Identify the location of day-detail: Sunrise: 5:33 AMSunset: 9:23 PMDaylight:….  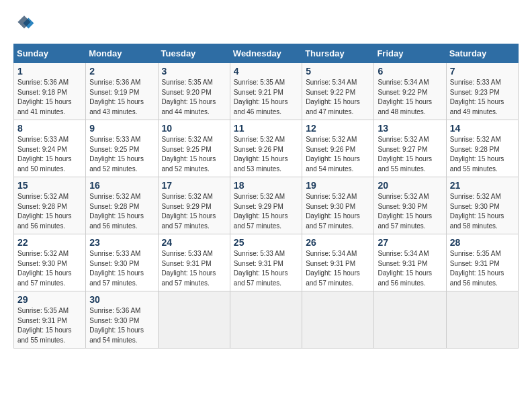
(482, 97).